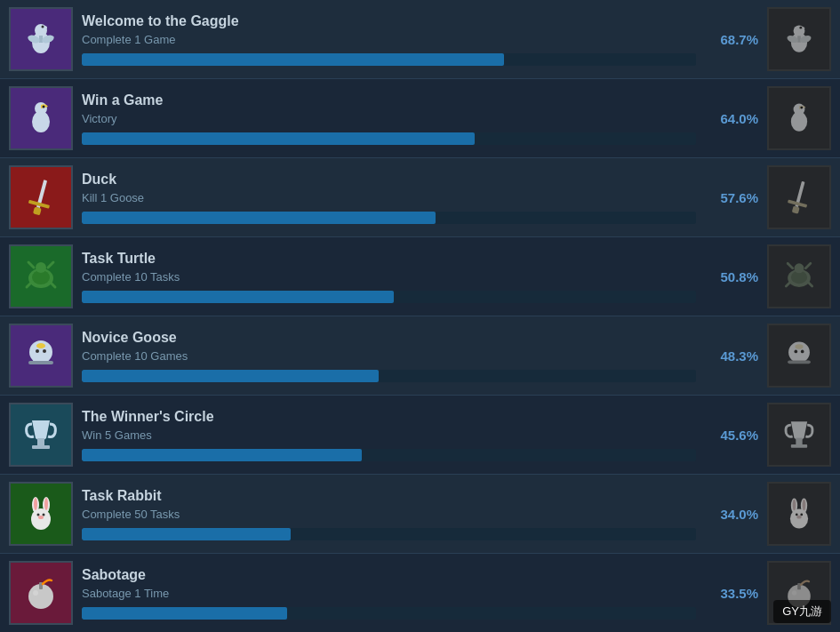 The image size is (840, 632). I want to click on progress-bar-container-welcome, so click(389, 60).